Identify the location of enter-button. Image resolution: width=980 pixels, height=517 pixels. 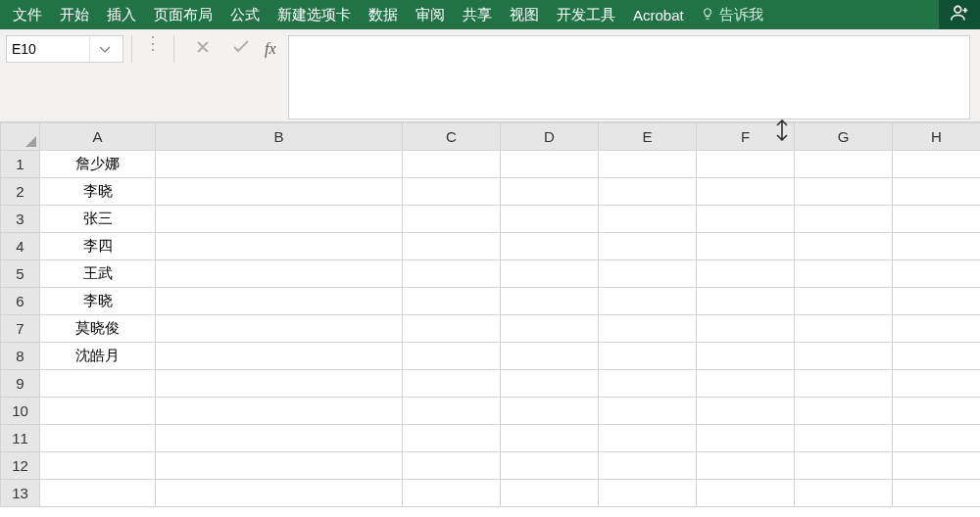
(241, 49).